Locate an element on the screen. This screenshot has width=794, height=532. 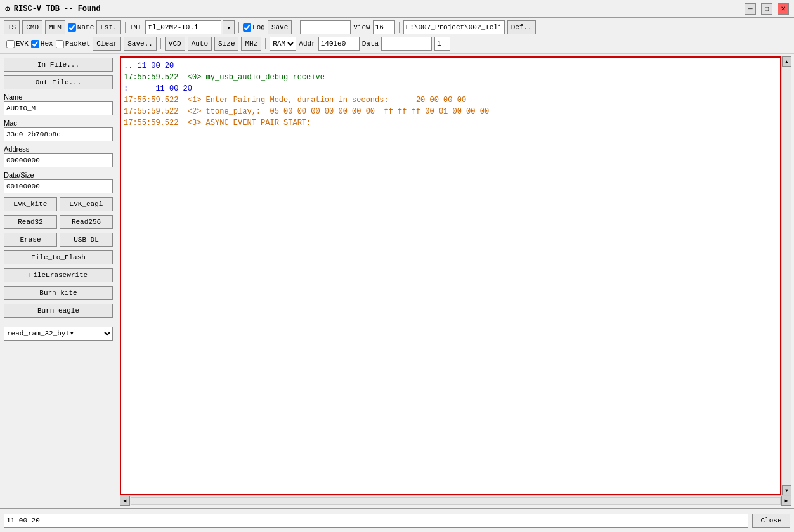
scroll-down-btn: ▼ is located at coordinates (787, 490).